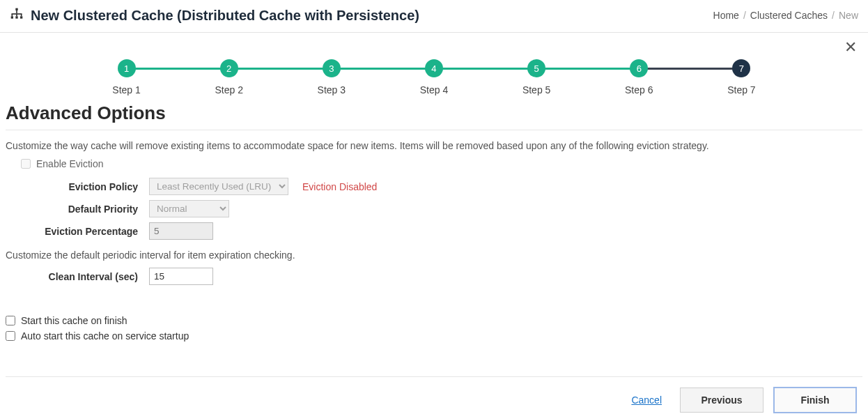  I want to click on step-circle: 3, so click(332, 68).